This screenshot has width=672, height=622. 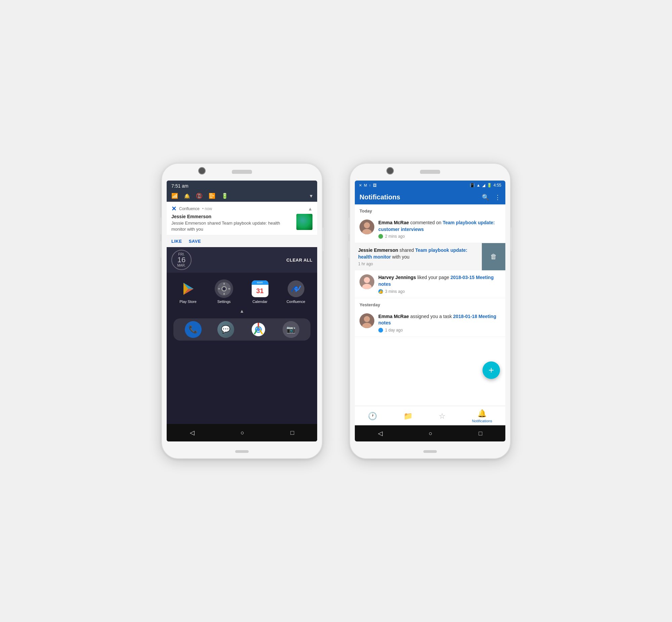 I want to click on today-header: Today, so click(x=430, y=210).